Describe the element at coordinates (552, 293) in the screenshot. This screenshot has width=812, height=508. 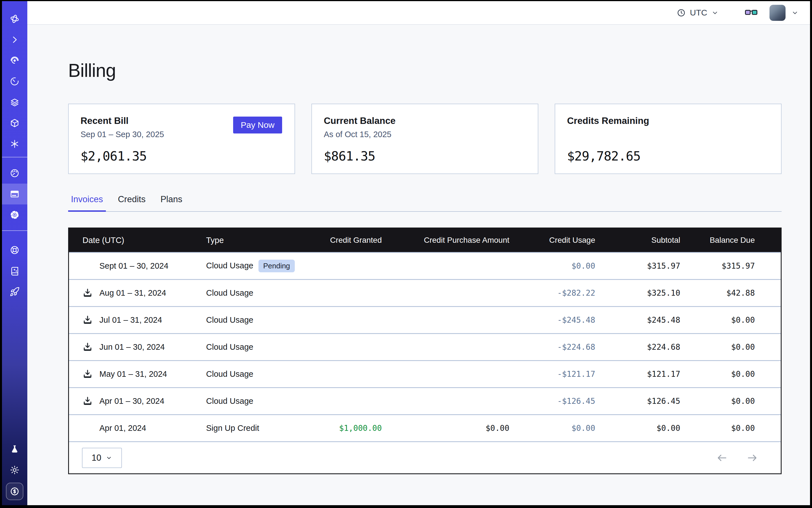
I see `credit-usage: -$282.22` at that location.